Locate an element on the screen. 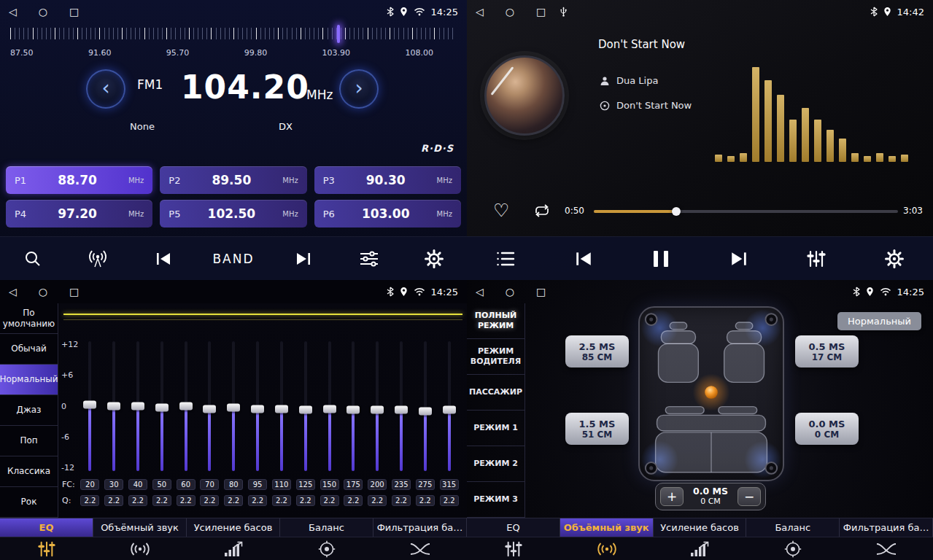 This screenshot has height=560, width=933. preset-button: P6 103.00 MHz is located at coordinates (388, 214).